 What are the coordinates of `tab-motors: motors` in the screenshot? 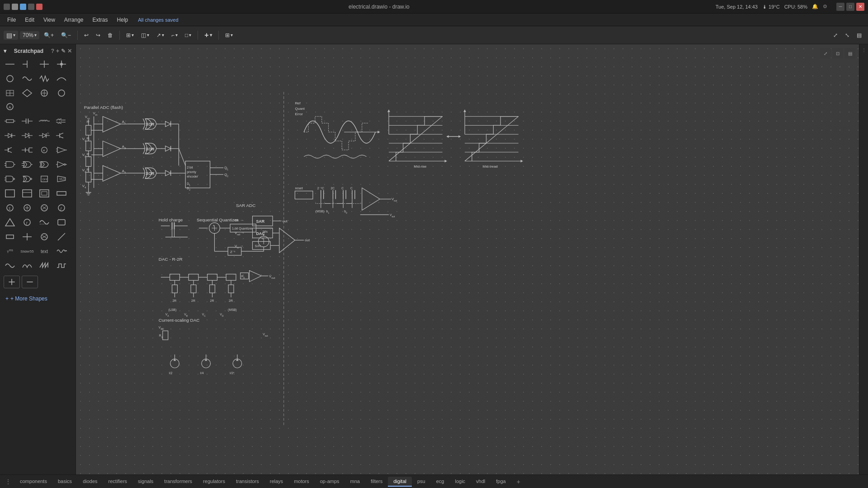 It's located at (302, 482).